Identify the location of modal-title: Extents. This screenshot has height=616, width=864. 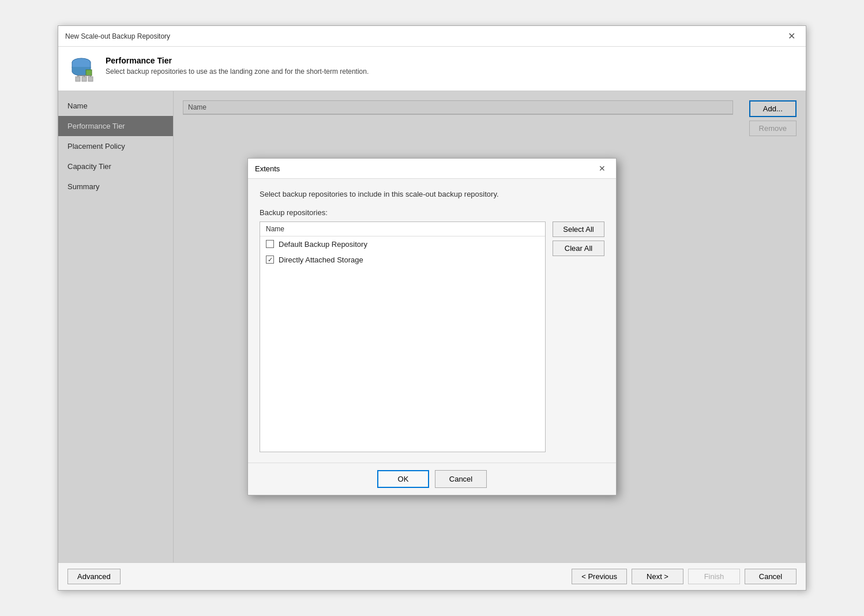
(268, 168).